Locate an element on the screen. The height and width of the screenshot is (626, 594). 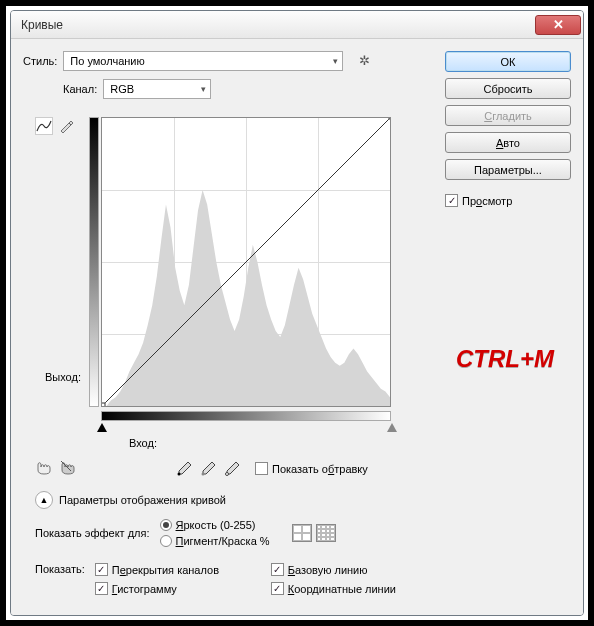
channel-label: Канал: is located at coordinates (80, 89).